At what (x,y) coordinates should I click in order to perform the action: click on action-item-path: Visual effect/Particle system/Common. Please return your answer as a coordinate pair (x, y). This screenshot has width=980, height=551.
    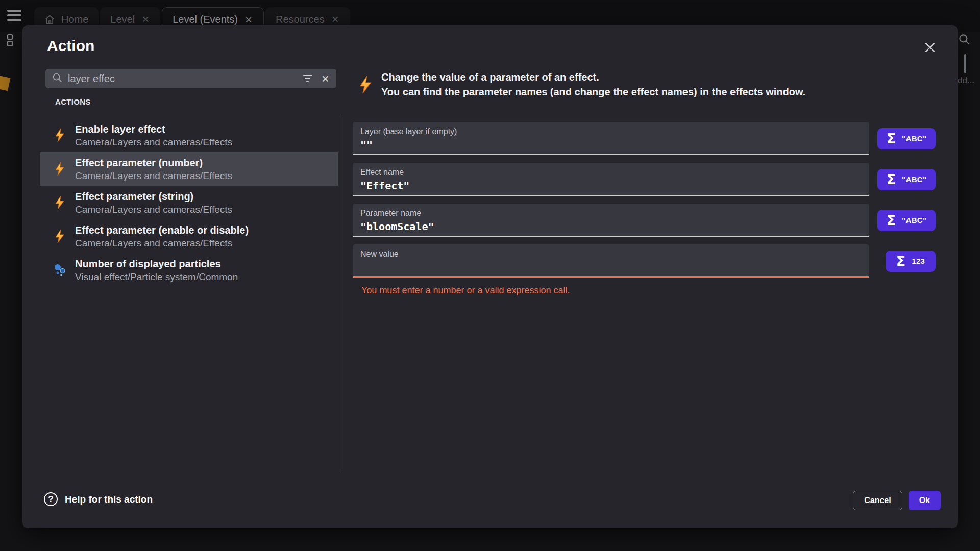
    Looking at the image, I should click on (156, 277).